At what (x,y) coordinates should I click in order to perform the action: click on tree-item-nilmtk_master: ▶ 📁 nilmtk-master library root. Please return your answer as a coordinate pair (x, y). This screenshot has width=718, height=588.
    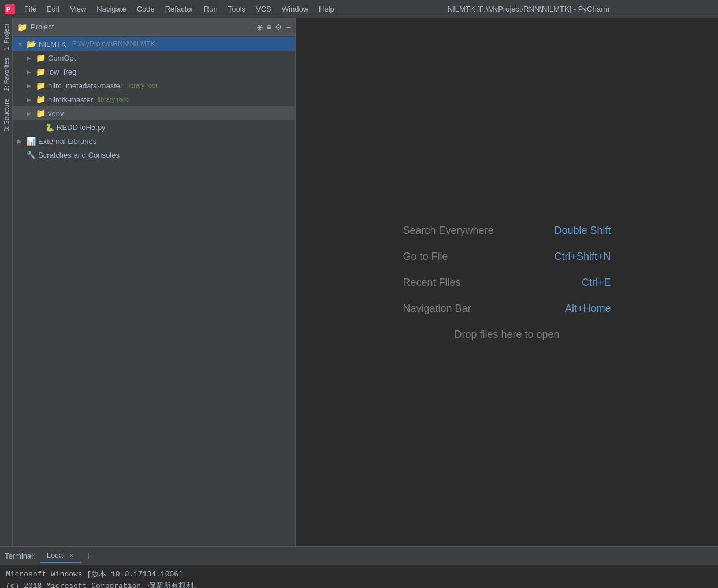
    Looking at the image, I should click on (154, 99).